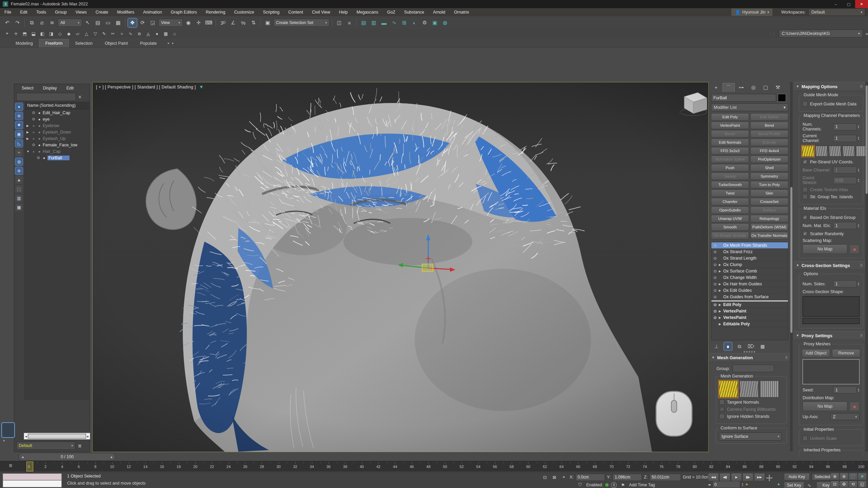  I want to click on modifier-button-ox-transfer-normals: Ox Transfer Normals, so click(769, 236).